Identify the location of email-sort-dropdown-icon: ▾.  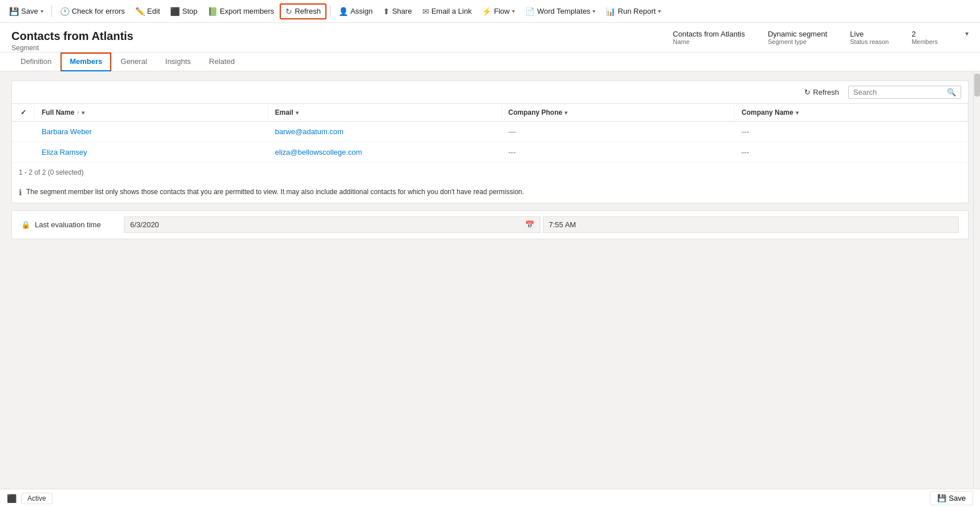
(297, 113).